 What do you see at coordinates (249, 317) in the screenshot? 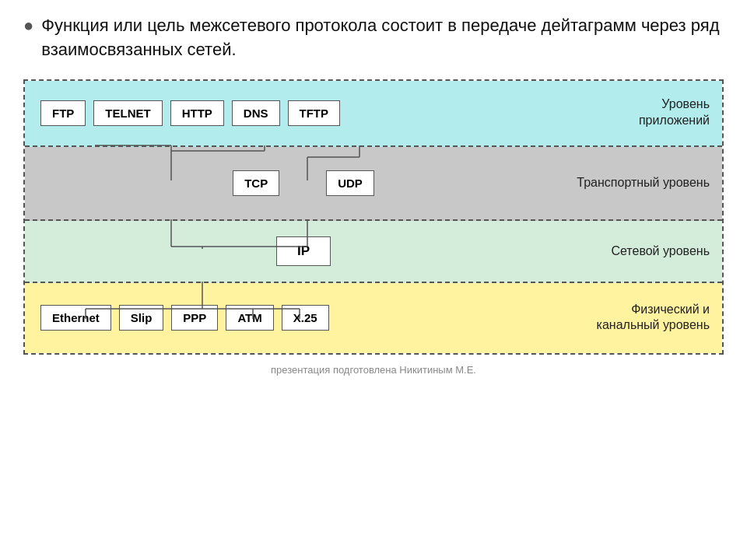
I see `protocol-atm: ATM` at bounding box center [249, 317].